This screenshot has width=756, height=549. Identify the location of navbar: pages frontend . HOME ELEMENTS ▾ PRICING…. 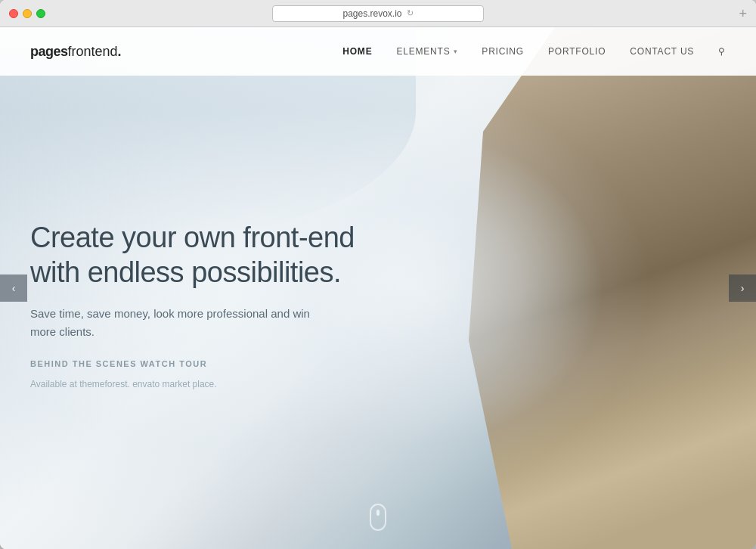
(378, 51).